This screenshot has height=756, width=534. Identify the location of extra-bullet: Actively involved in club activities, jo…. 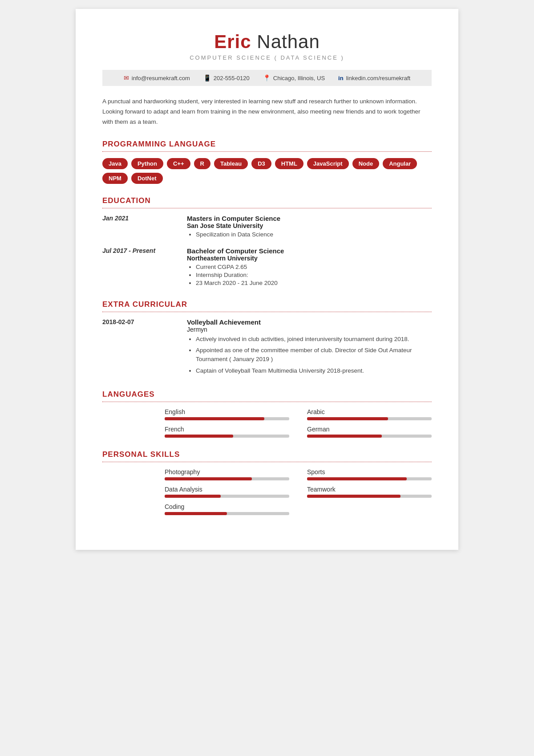
(314, 339).